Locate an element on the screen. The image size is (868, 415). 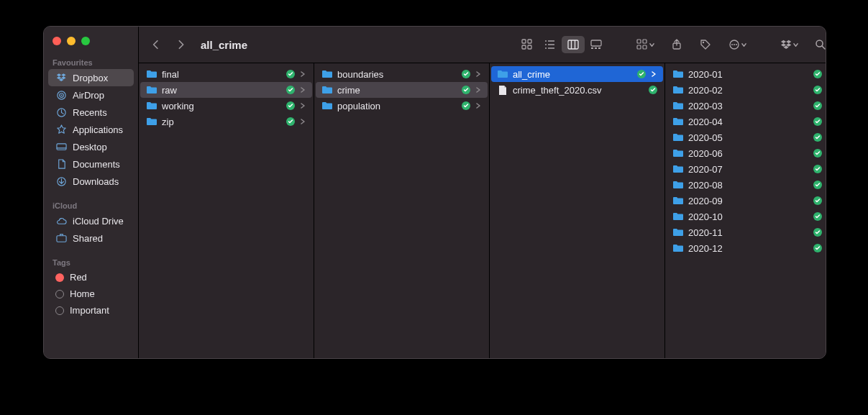
tag-button is located at coordinates (705, 45).